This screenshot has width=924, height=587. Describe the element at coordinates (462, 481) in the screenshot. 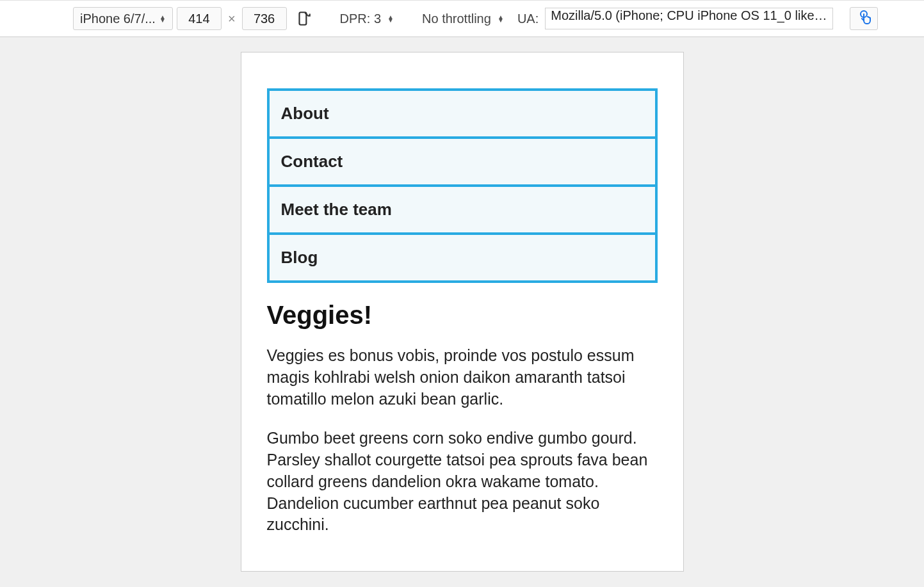

I see `content-paragraph: Gumbo beet greens corn soko endive gumbo…` at that location.